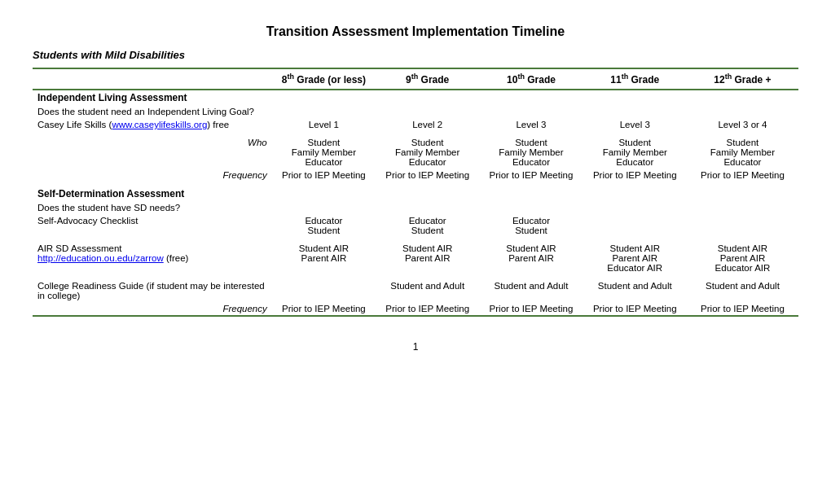  Describe the element at coordinates (635, 152) in the screenshot. I see `who-11th: StudentFamily MemberEducator` at that location.